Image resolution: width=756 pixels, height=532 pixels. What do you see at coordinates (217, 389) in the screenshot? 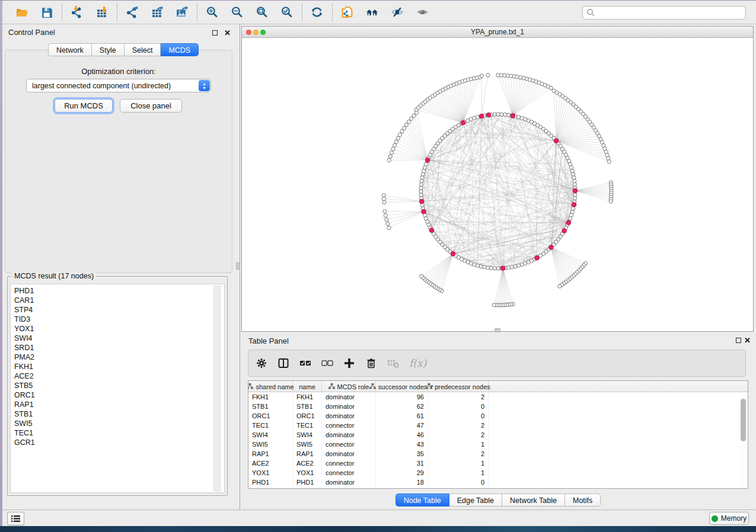
I see `mcds-list-scrollbar` at bounding box center [217, 389].